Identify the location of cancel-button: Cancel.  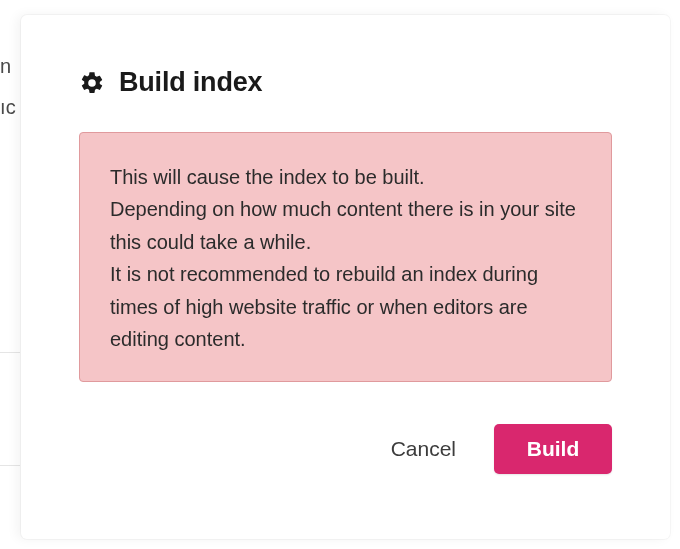
(424, 448).